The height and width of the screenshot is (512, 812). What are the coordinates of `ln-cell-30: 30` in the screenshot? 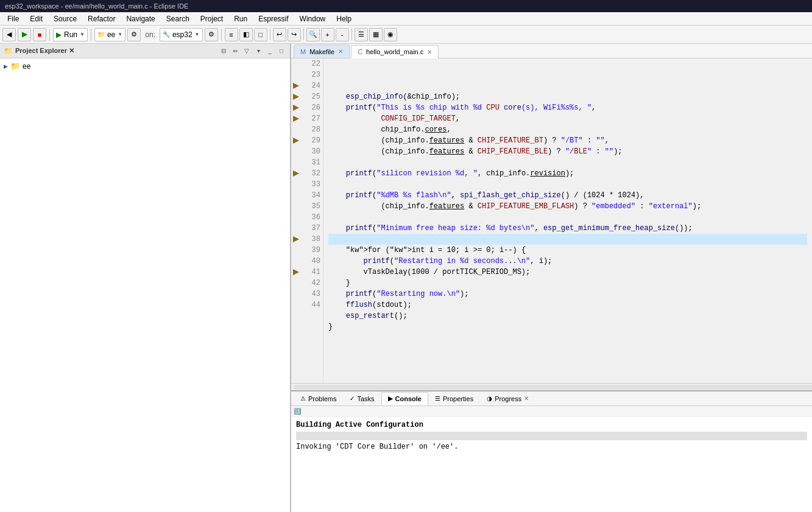 It's located at (312, 152).